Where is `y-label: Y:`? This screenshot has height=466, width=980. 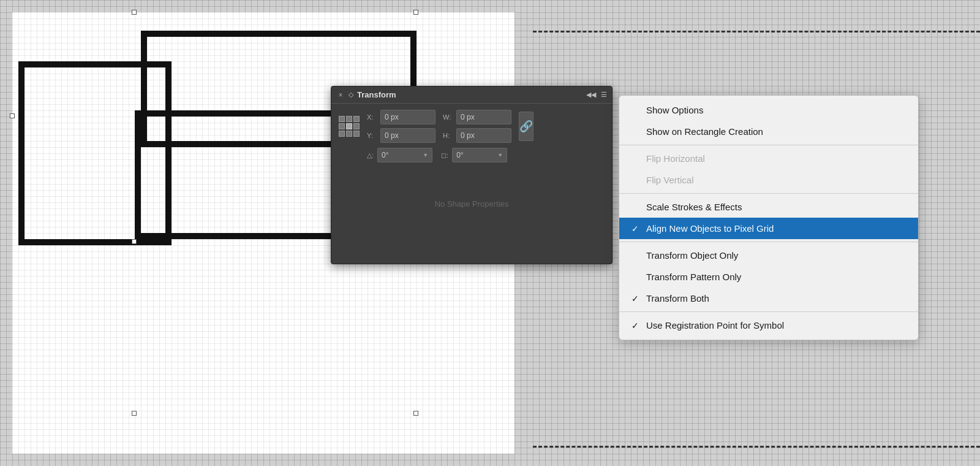 y-label: Y: is located at coordinates (372, 136).